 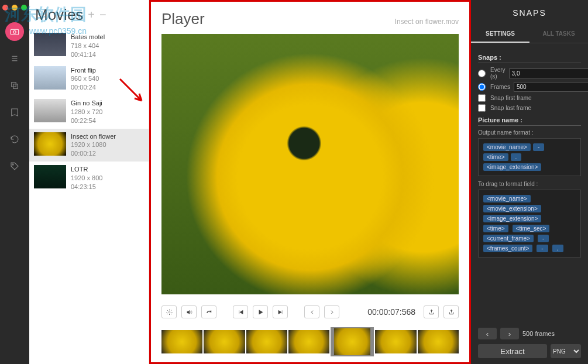 What do you see at coordinates (482, 98) in the screenshot?
I see `snap-first-checkbox` at bounding box center [482, 98].